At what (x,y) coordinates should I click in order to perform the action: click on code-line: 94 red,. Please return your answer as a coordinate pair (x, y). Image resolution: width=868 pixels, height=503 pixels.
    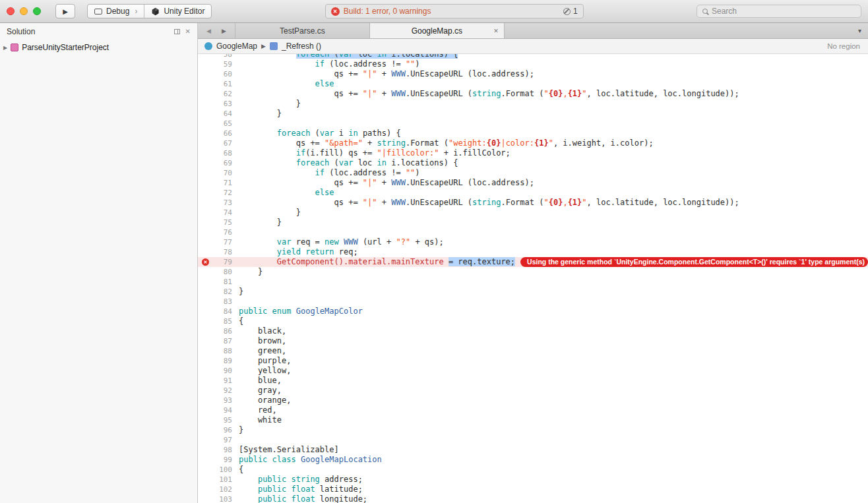
    Looking at the image, I should click on (533, 410).